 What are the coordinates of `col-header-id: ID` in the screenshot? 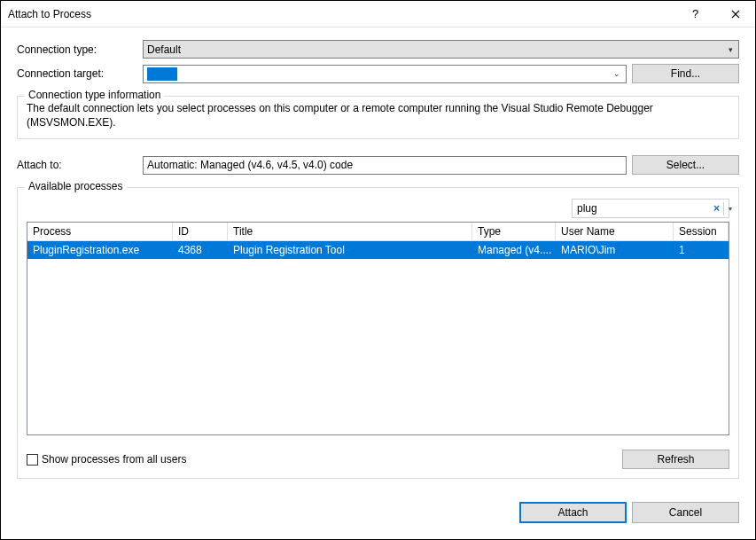 It's located at (200, 231).